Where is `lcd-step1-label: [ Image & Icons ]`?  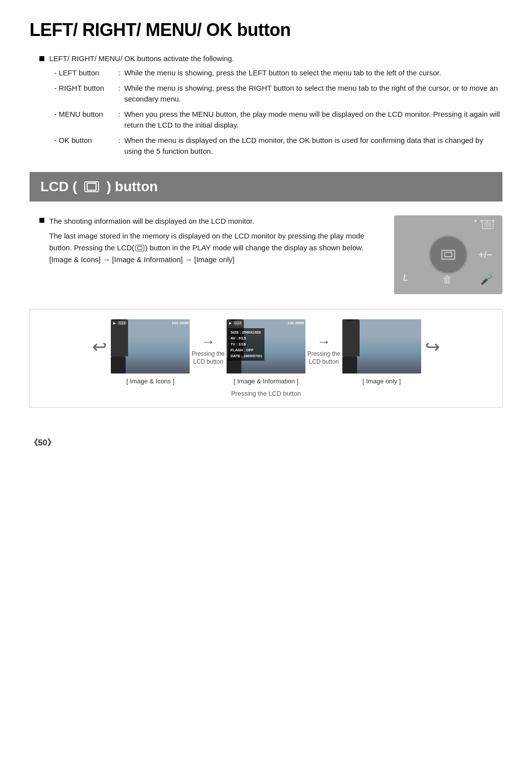 lcd-step1-label: [ Image & Icons ] is located at coordinates (151, 381).